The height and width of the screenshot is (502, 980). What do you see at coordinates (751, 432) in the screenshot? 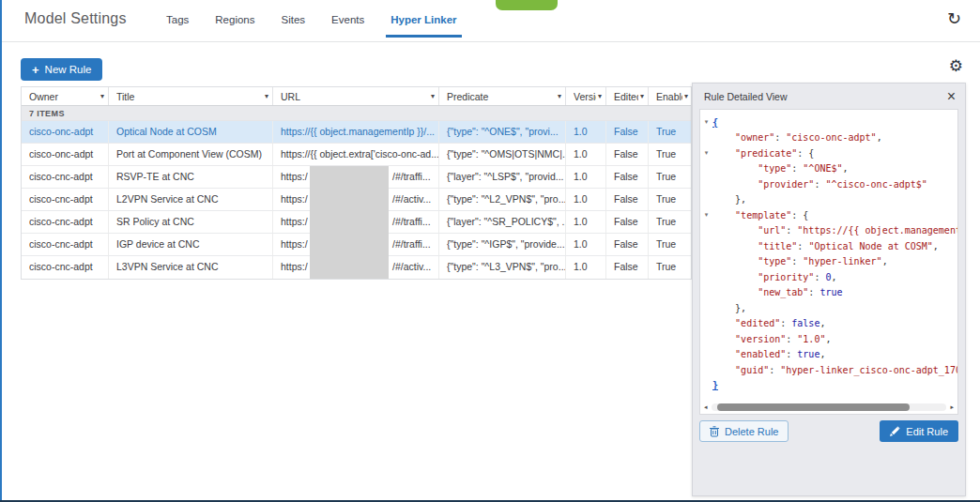
I see `delete-rule-label: Delete Rule` at bounding box center [751, 432].